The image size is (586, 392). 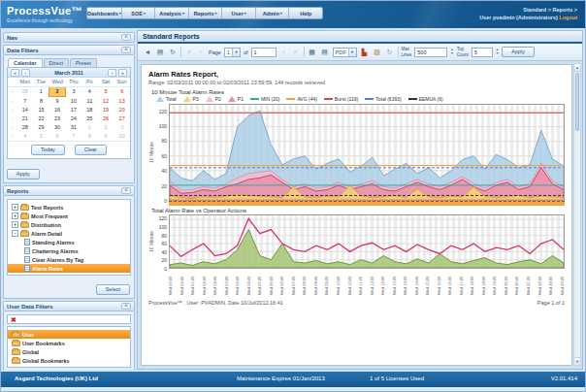 I want to click on menu-item-dashboards: Dashboards▾, so click(x=105, y=14).